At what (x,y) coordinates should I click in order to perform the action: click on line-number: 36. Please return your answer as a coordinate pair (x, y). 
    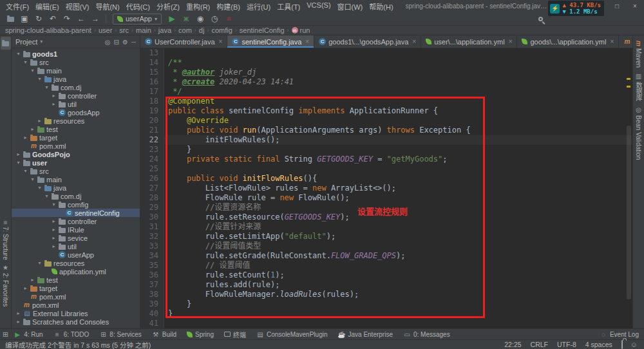
    Looking at the image, I should click on (149, 276).